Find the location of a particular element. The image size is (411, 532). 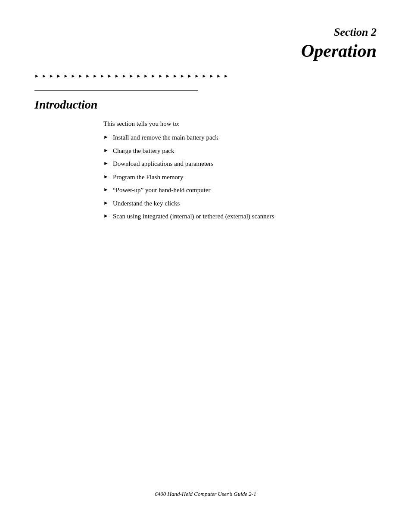

bullet-list: ►Install and remove the main battery pac… is located at coordinates (240, 177).